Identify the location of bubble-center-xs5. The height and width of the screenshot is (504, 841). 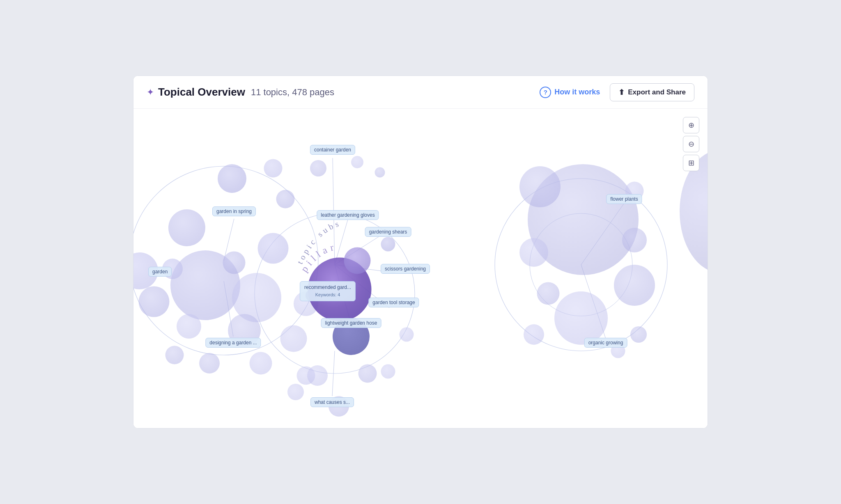
(339, 406).